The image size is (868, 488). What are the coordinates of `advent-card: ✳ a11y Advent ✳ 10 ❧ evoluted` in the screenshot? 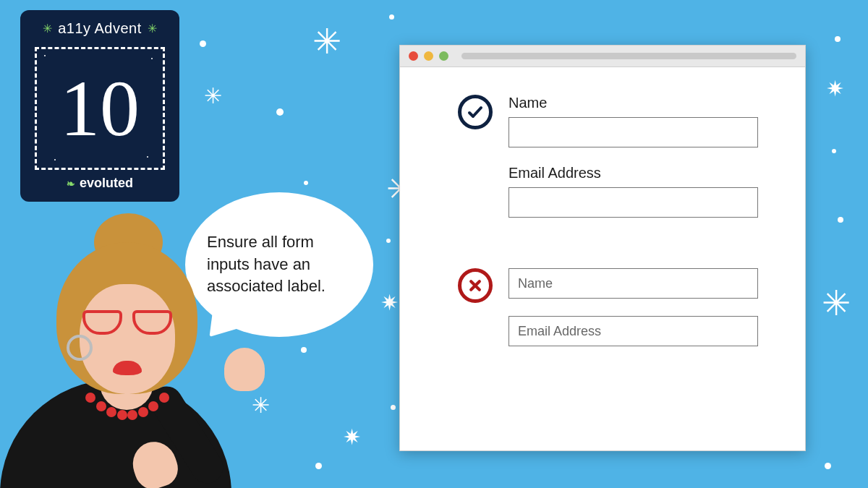 It's located at (100, 106).